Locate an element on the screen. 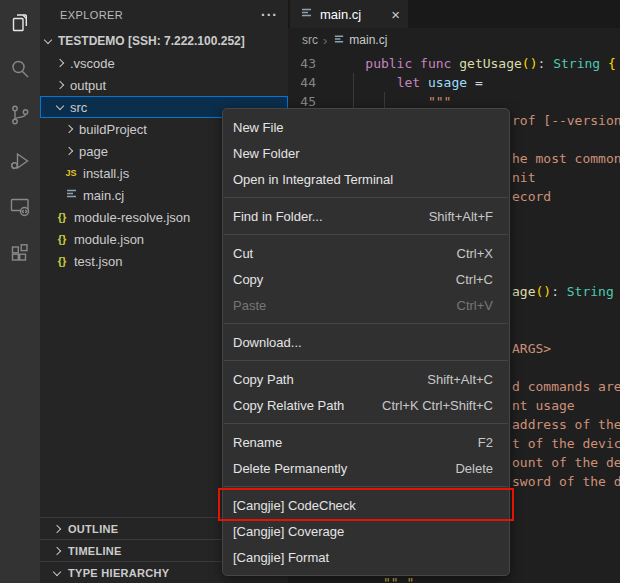 This screenshot has width=620, height=583. tree-item-label: page is located at coordinates (94, 152).